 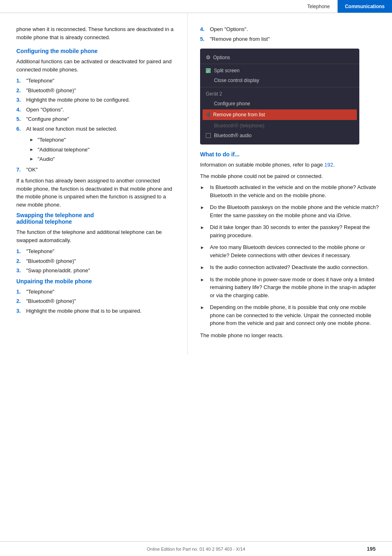 I want to click on gear-icon: ⚙, so click(x=208, y=57).